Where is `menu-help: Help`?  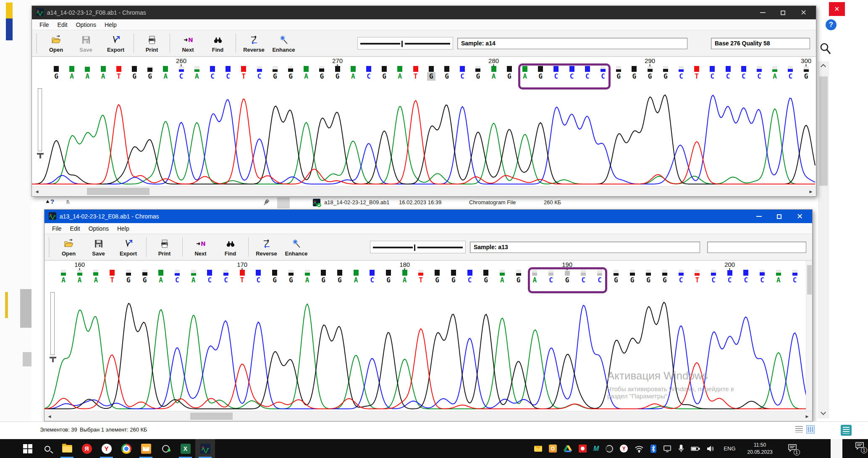 menu-help: Help is located at coordinates (111, 25).